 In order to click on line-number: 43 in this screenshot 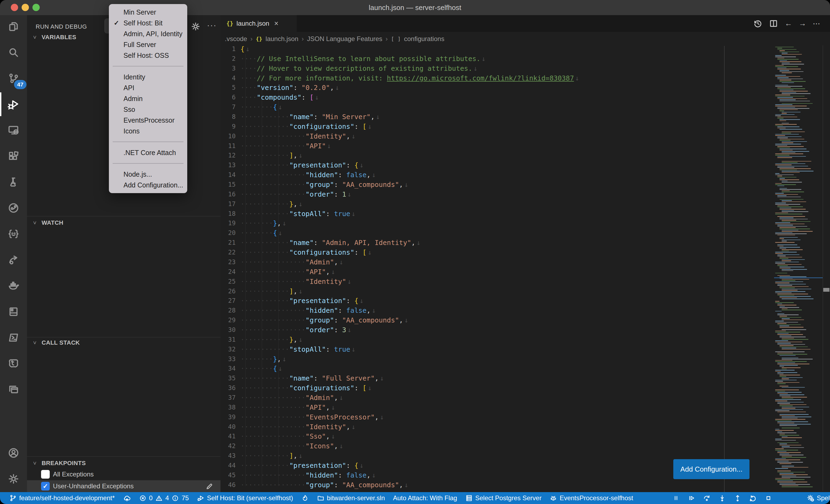, I will do `click(228, 456)`.